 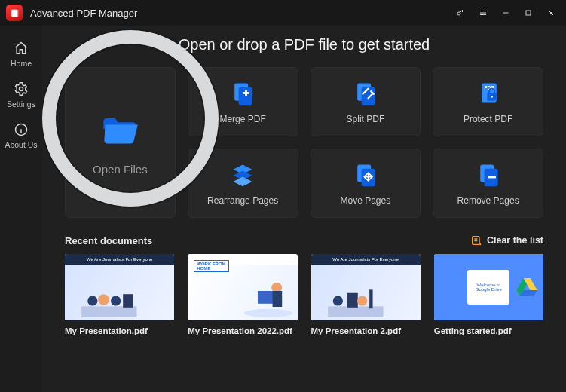 I want to click on home-icon, so click(x=21, y=48).